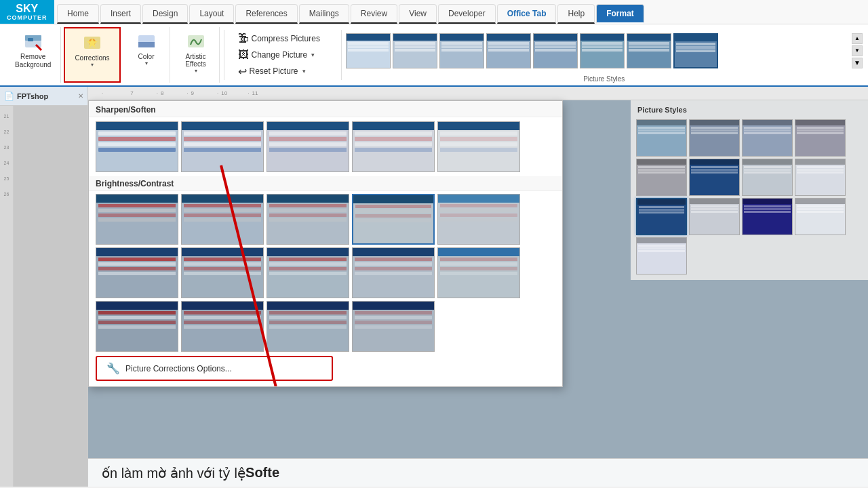  What do you see at coordinates (7, 148) in the screenshot?
I see `ruler-mark-23: 23` at bounding box center [7, 148].